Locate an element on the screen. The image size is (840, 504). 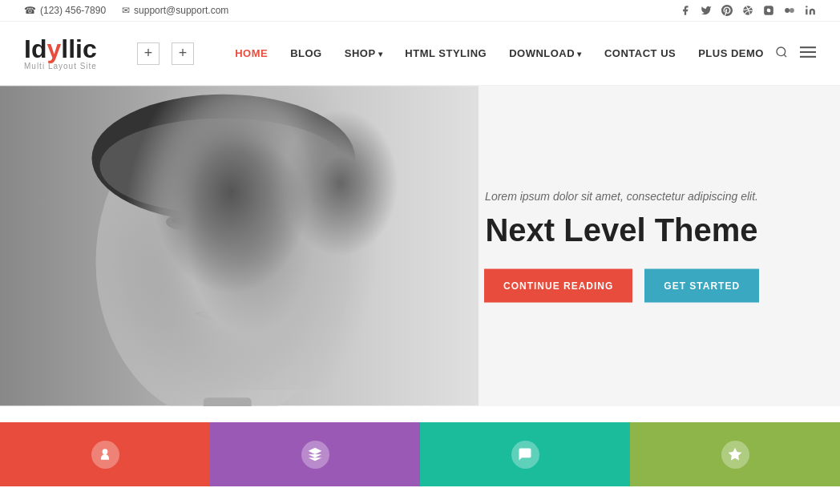
continue-reading-button: CONTINUE READING is located at coordinates (558, 286).